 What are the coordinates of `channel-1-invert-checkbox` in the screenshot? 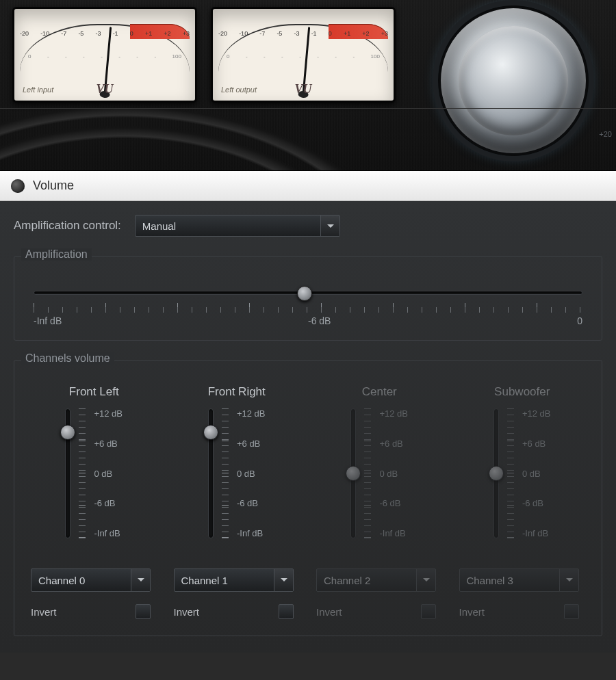 It's located at (286, 612).